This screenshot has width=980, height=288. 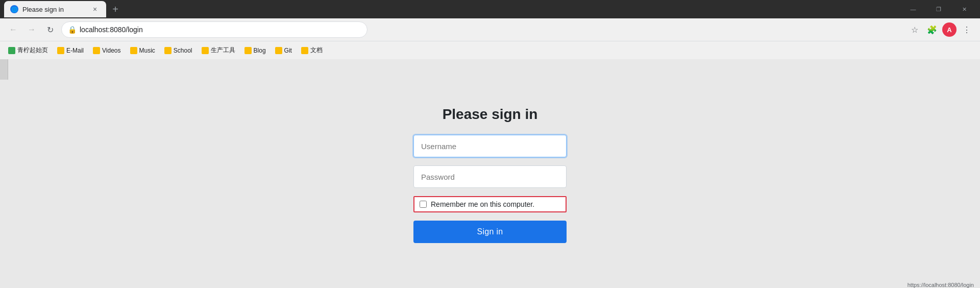 I want to click on toolbar-icons: ☆ 🧩 A ⋮, so click(x=941, y=30).